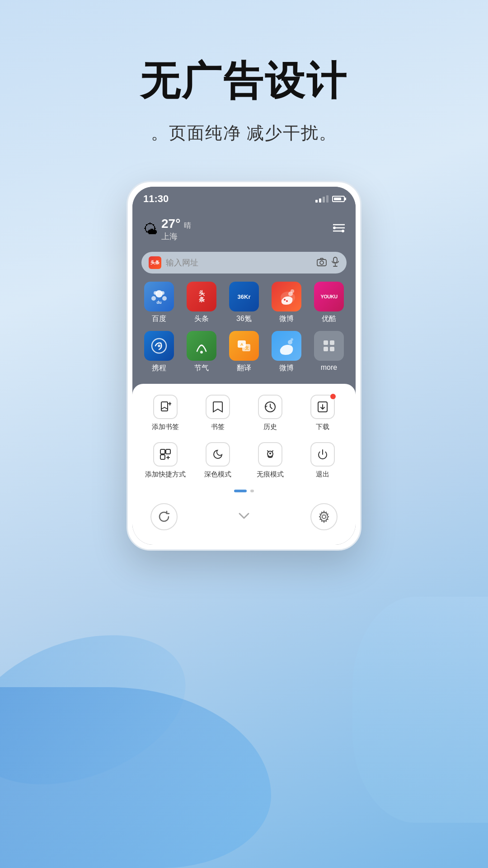  I want to click on bookmark-label: 书签, so click(218, 427).